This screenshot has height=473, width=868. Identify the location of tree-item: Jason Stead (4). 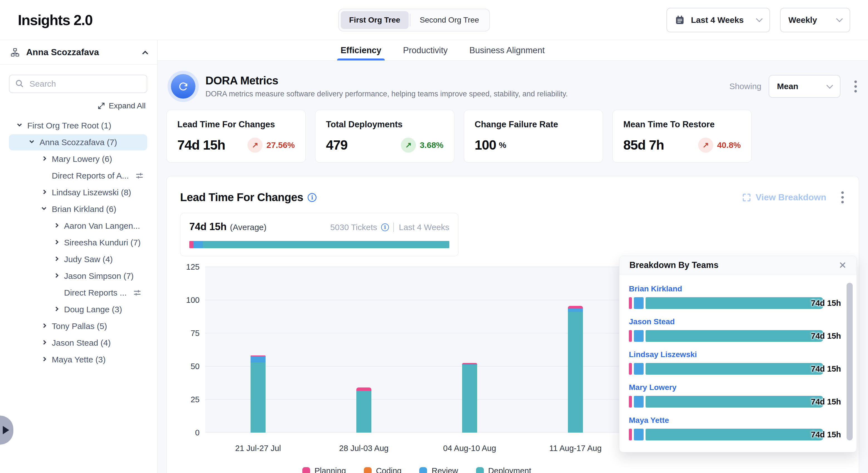
(78, 343).